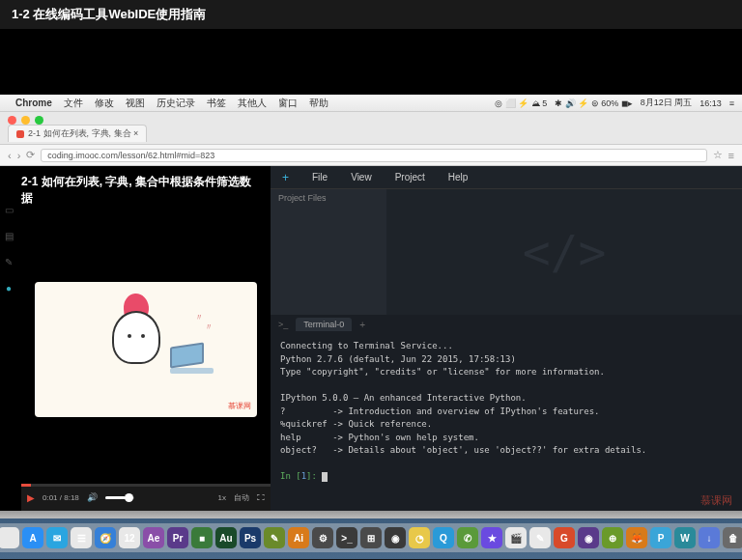  What do you see at coordinates (564, 252) in the screenshot?
I see `code-editor: </>` at bounding box center [564, 252].